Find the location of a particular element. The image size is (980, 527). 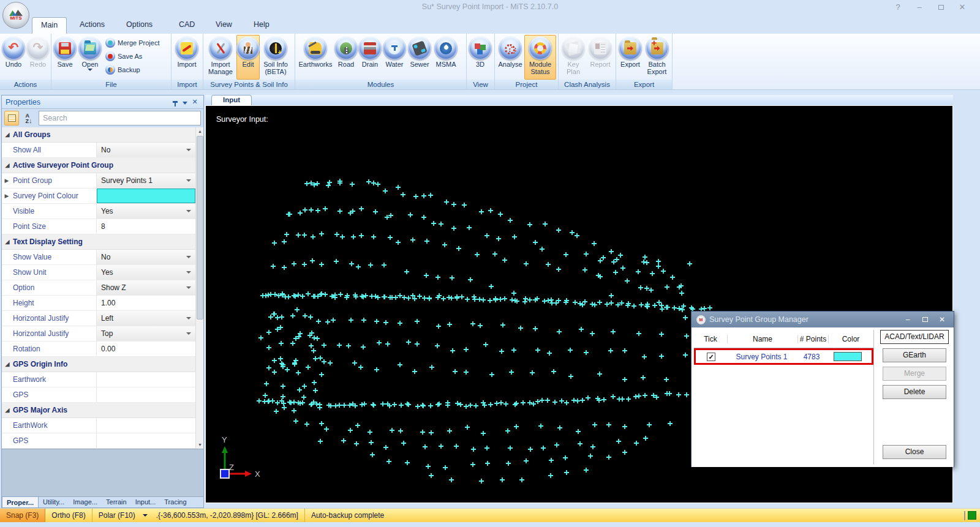

backup-button: Backup is located at coordinates (132, 70).